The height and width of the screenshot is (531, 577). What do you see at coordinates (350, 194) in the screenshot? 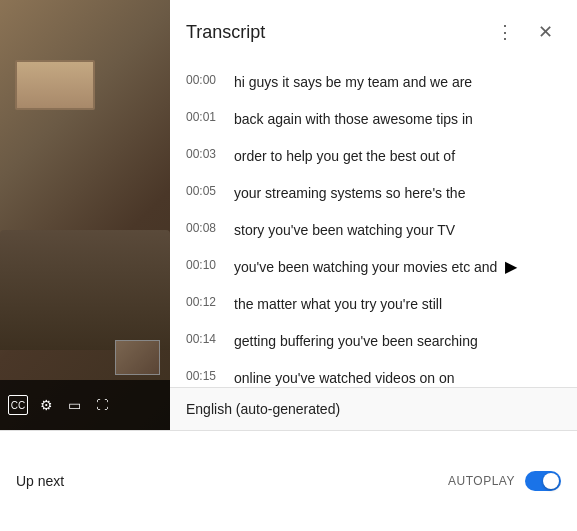
I see `transcript-text: your streaming systems so here's the` at bounding box center [350, 194].